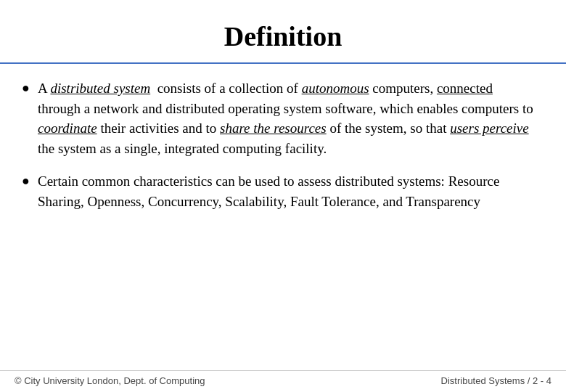 This screenshot has width=566, height=392. What do you see at coordinates (283, 381) in the screenshot?
I see `slide-footer: © City University London, Dept. of Compu…` at bounding box center [283, 381].